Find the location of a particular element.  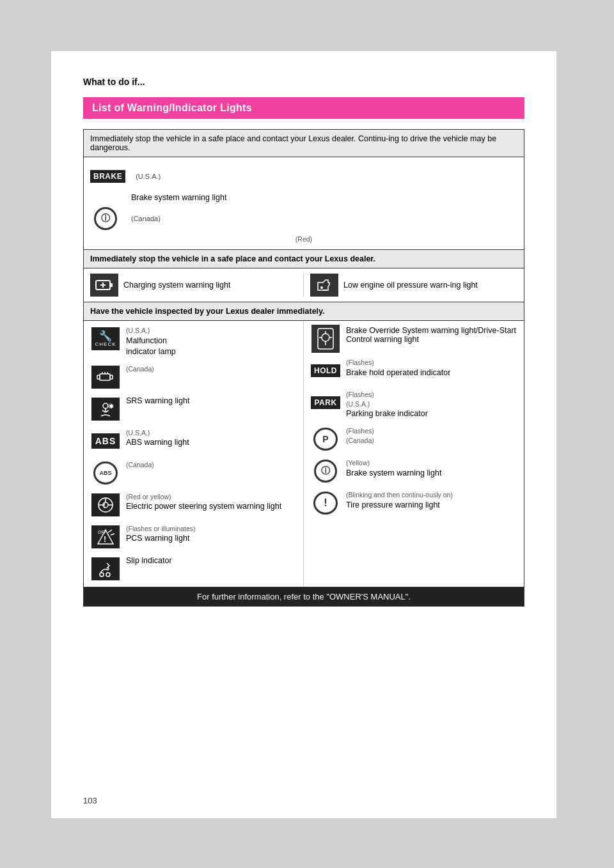

steering-icon: ! is located at coordinates (106, 505).